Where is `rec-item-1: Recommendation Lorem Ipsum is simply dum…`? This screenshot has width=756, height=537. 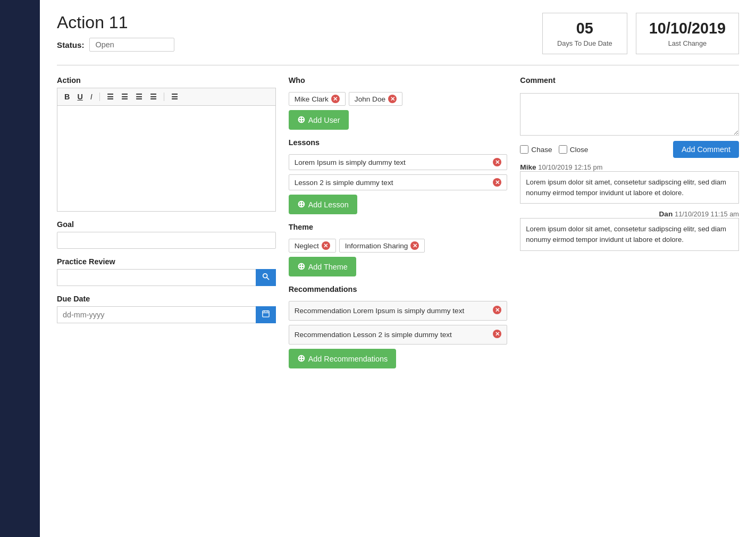
rec-item-1: Recommendation Lorem Ipsum is simply dum… is located at coordinates (398, 311).